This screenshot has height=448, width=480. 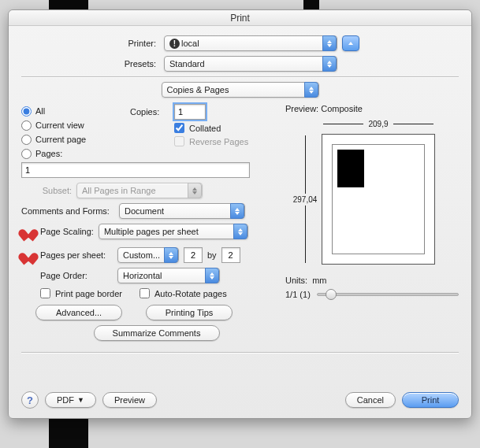 What do you see at coordinates (136, 170) in the screenshot?
I see `pages-input` at bounding box center [136, 170].